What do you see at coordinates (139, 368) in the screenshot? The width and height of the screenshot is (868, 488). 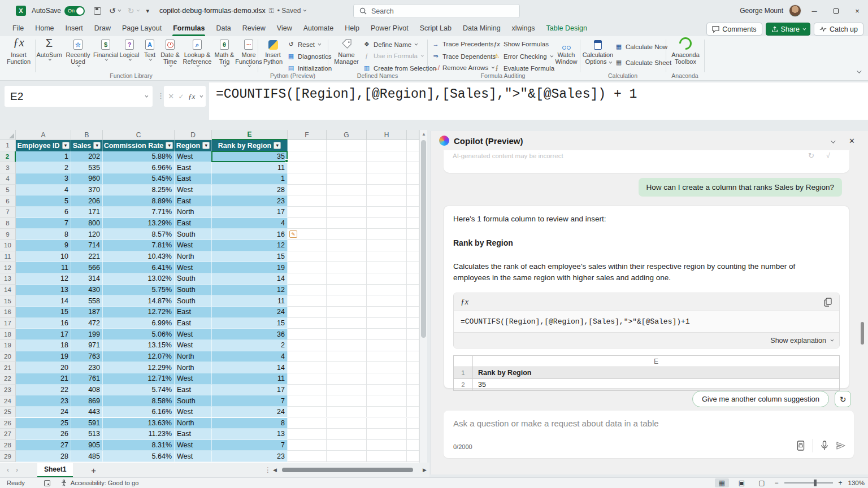 I see `cell-C21: 12.29%` at bounding box center [139, 368].